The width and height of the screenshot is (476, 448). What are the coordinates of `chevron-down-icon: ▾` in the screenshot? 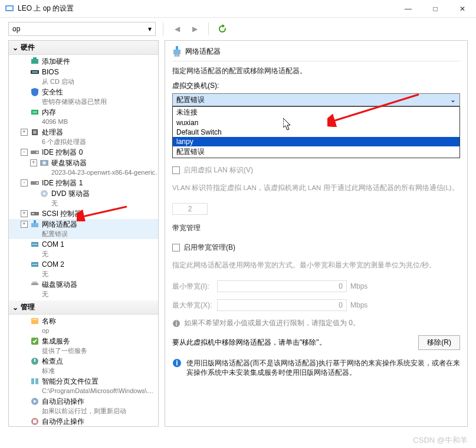 It's located at (150, 29).